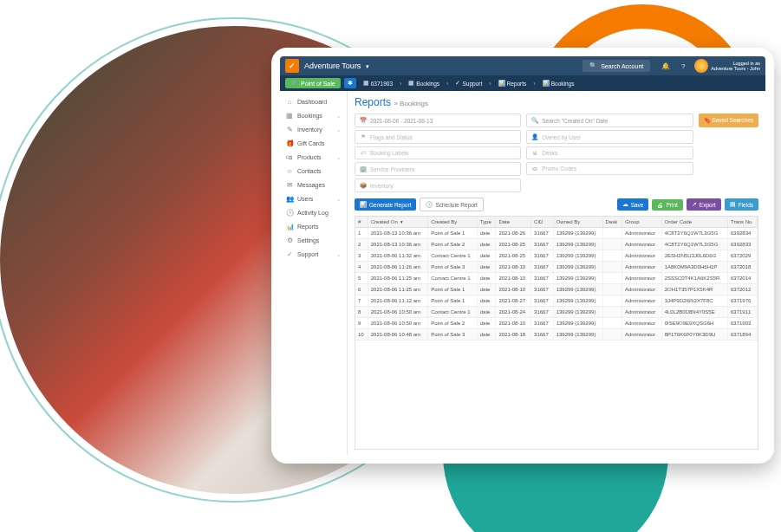 Image resolution: width=781 pixels, height=532 pixels. Describe the element at coordinates (314, 185) in the screenshot. I see `sidebar-item-messages: ✉Messages` at that location.